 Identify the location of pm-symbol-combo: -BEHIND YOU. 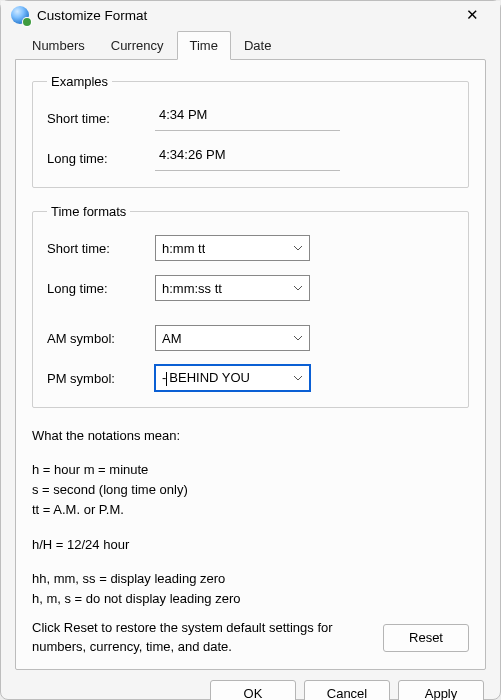
(232, 378).